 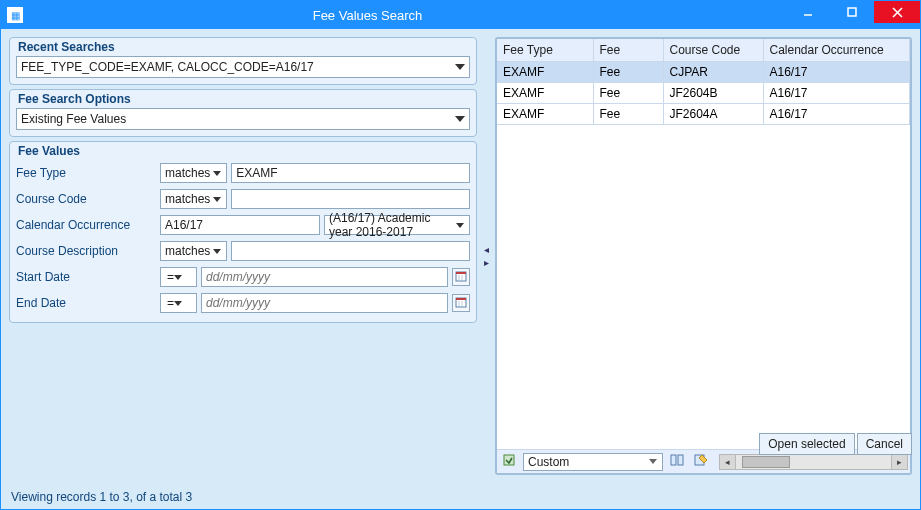 What do you see at coordinates (168, 67) in the screenshot?
I see `recent-searches-value: FEE_TYPE_CODE=EXAMF, CALOCC_CODE=A16/17` at bounding box center [168, 67].